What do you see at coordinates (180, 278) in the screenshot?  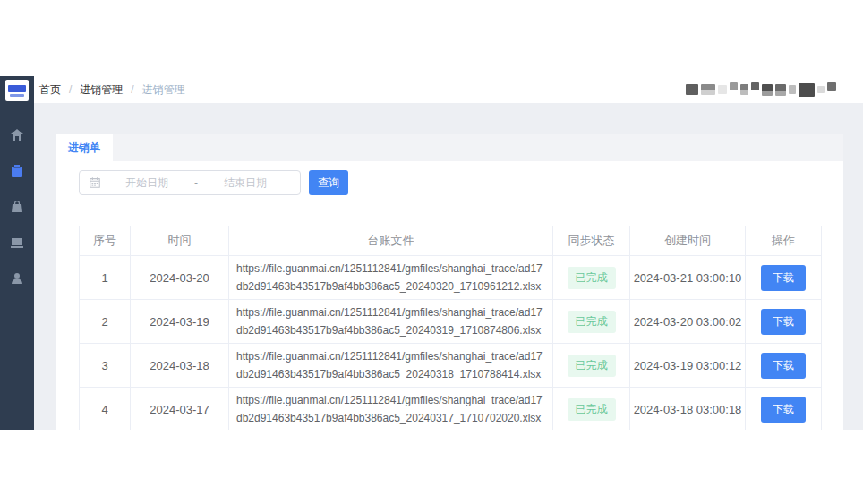 I see `cell-date: 2024-03-20` at bounding box center [180, 278].